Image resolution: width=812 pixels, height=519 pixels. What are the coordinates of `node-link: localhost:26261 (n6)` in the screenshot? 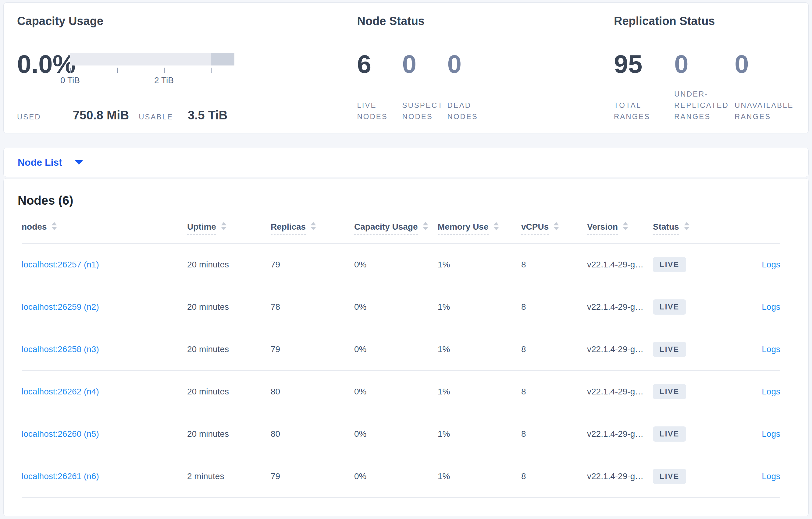 It's located at (60, 476).